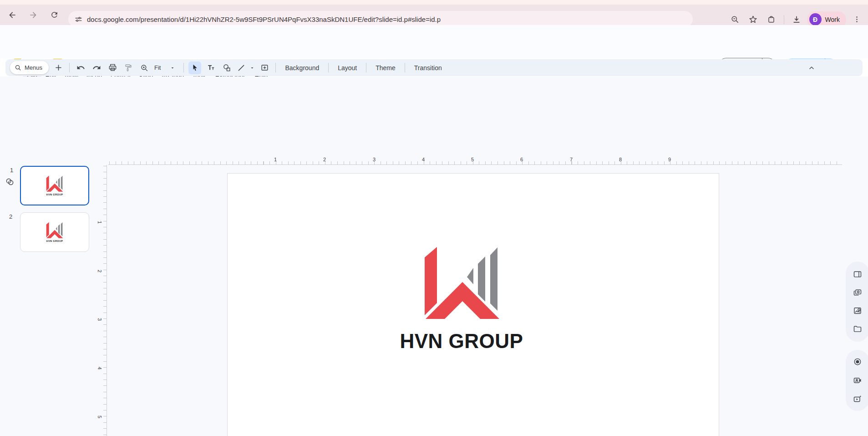  What do you see at coordinates (54, 15) in the screenshot?
I see `reload-icon` at bounding box center [54, 15].